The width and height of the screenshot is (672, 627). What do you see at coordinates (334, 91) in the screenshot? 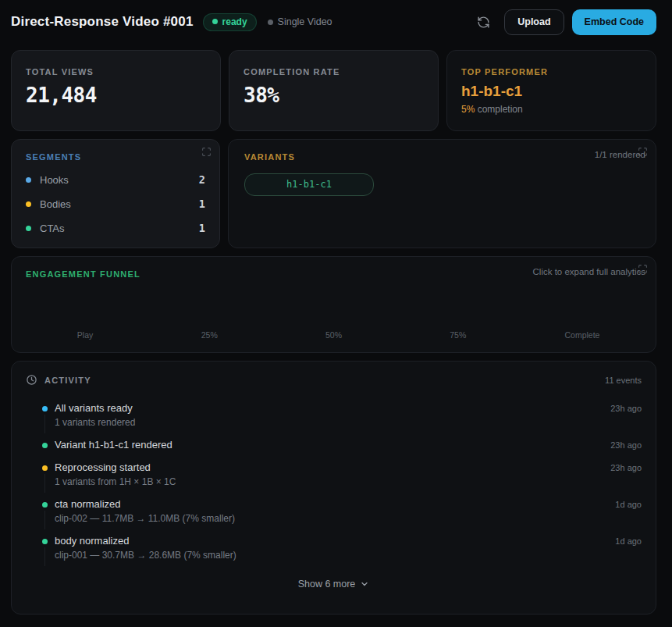
I see `completion-rate-card: COMPLETION RATE 38%` at bounding box center [334, 91].